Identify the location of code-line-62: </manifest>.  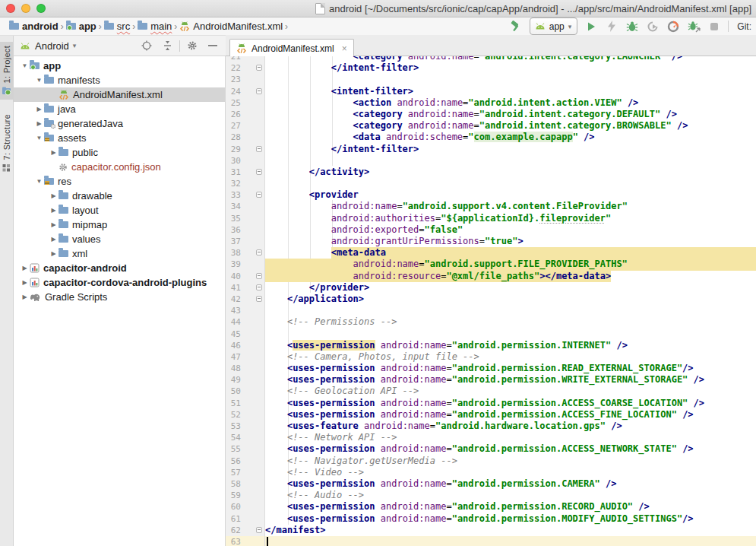
(511, 531).